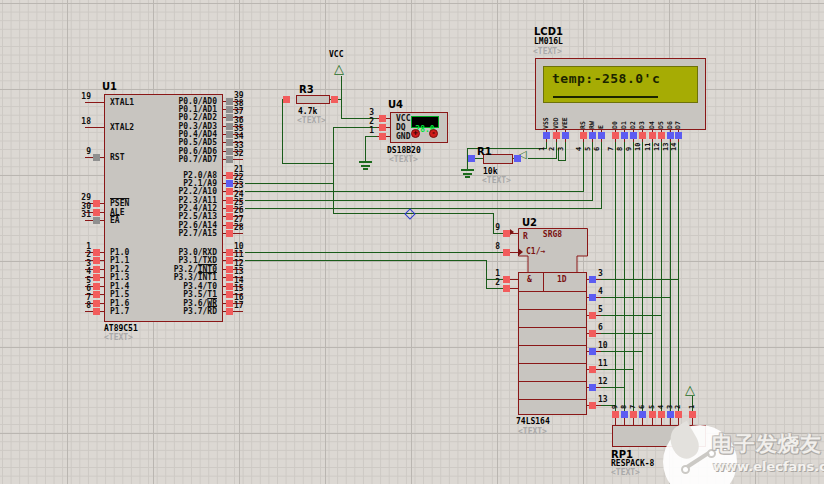 Image resolution: width=824 pixels, height=484 pixels. I want to click on lcd-pin-name: D6, so click(670, 116).